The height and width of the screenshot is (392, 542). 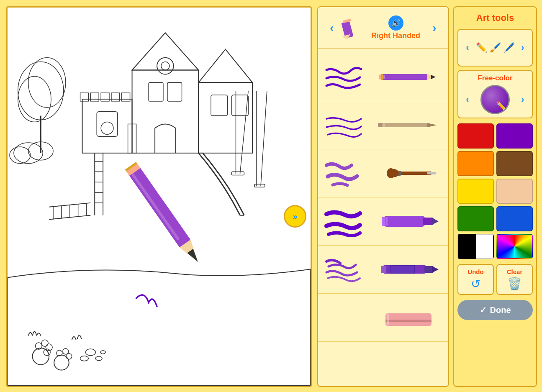 What do you see at coordinates (515, 284) in the screenshot?
I see `trash-icon: 🗑️` at bounding box center [515, 284].